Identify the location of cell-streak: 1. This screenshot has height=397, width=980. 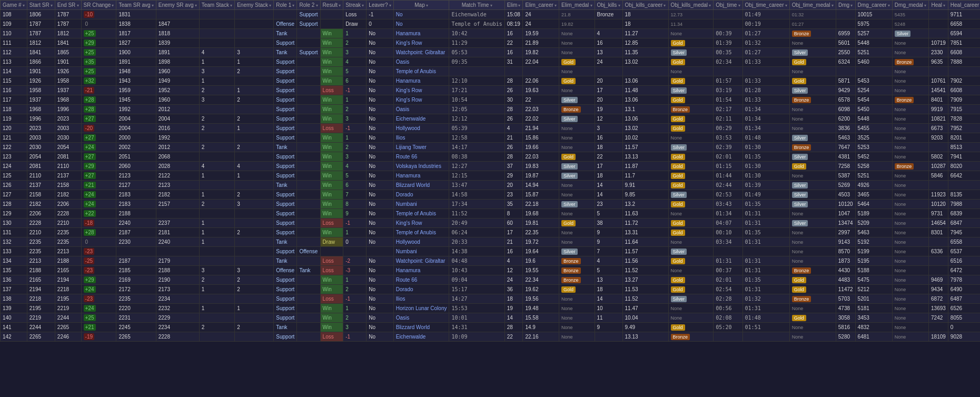
(355, 34).